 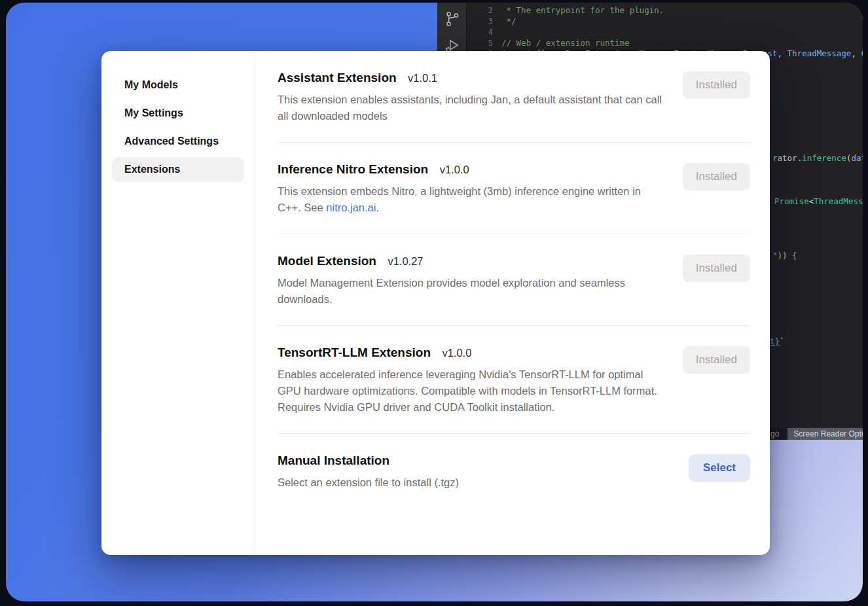 I want to click on nitro-jan-ai-link: nitro.jan.ai., so click(x=352, y=207).